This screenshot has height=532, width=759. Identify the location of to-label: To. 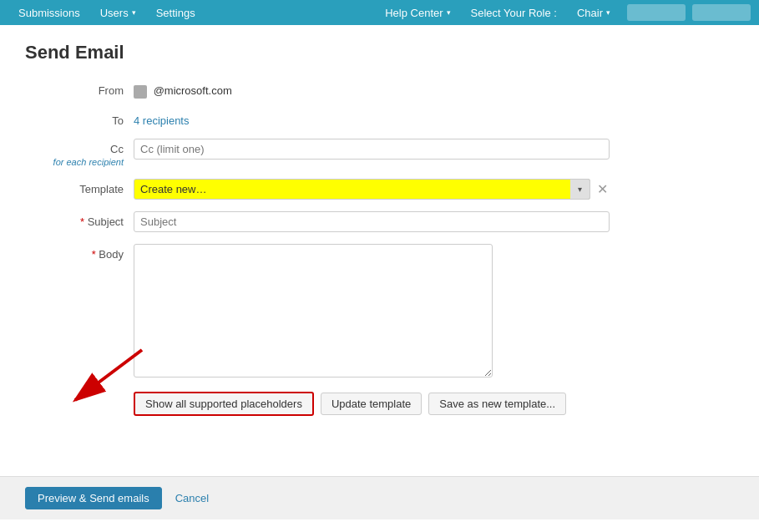
(79, 119).